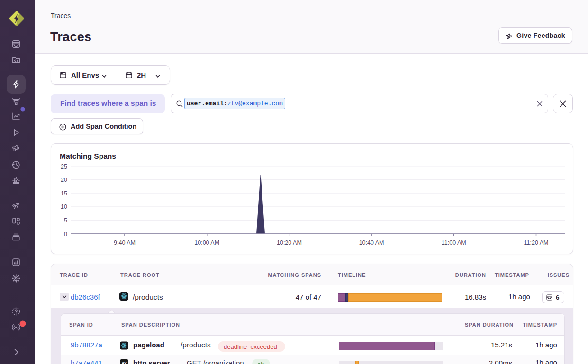 This screenshot has height=364, width=588. What do you see at coordinates (536, 243) in the screenshot?
I see `svg-text: 11:20 AM` at bounding box center [536, 243].